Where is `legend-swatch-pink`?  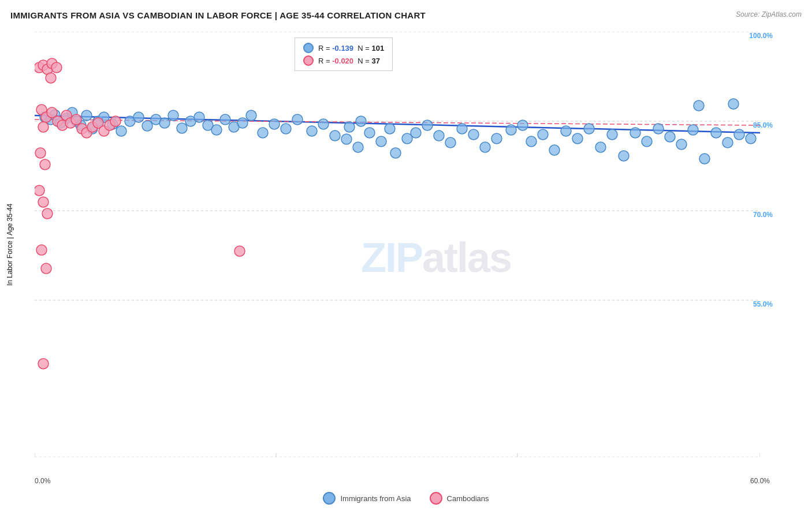
legend-swatch-pink is located at coordinates (308, 61).